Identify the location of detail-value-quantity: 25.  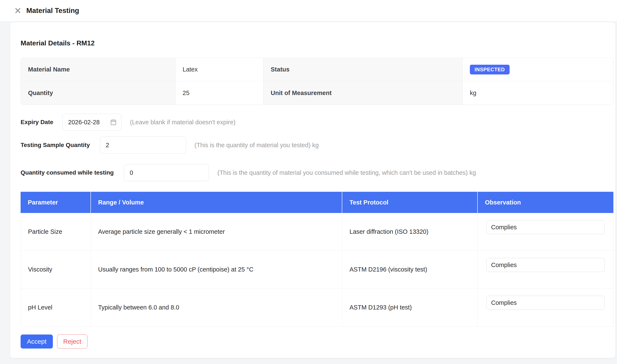
(219, 93).